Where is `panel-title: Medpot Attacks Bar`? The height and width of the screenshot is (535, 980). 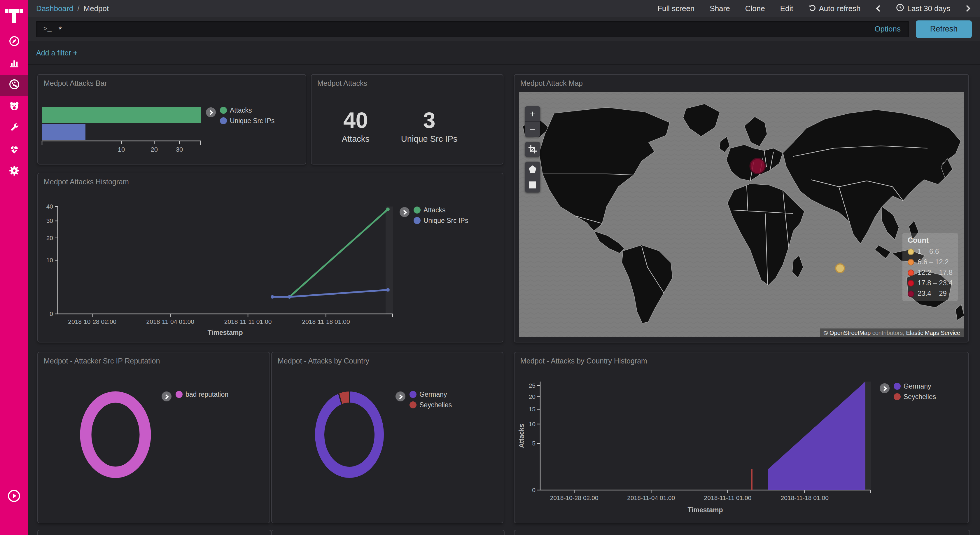
panel-title: Medpot Attacks Bar is located at coordinates (75, 84).